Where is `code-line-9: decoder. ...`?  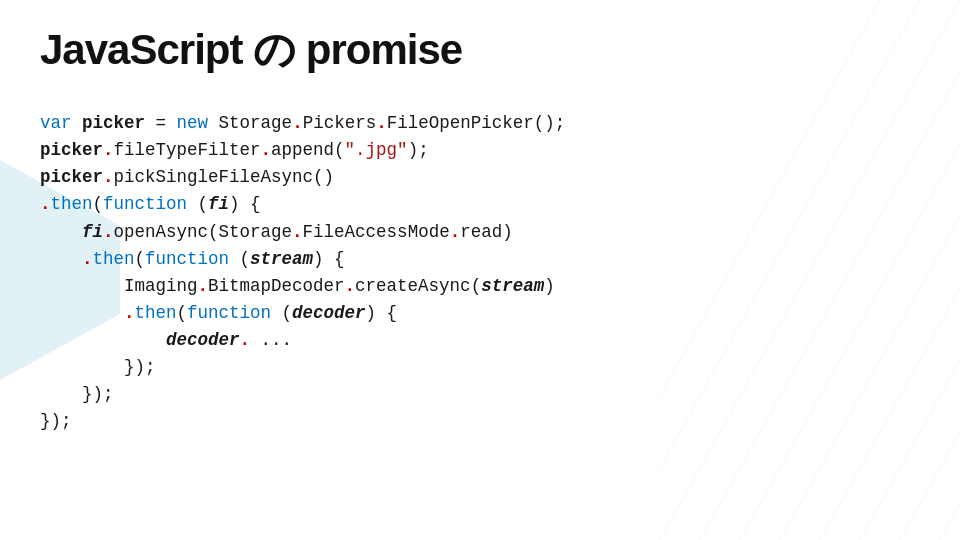 code-line-9: decoder. ... is located at coordinates (302, 340).